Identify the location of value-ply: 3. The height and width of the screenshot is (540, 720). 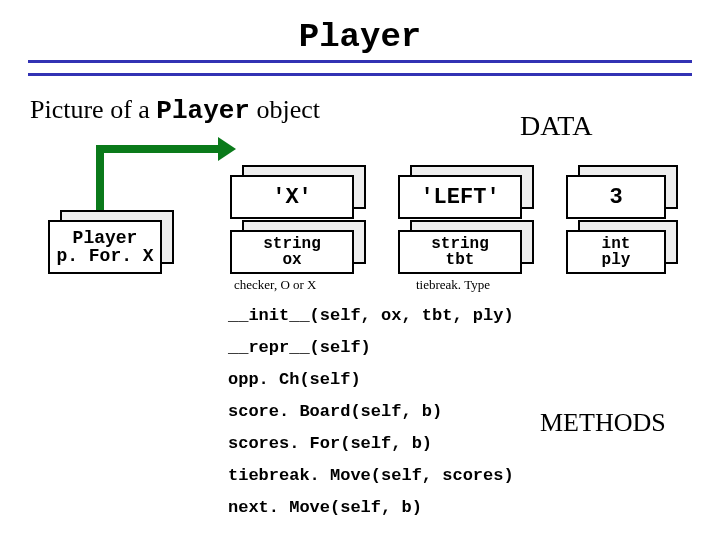
(616, 198).